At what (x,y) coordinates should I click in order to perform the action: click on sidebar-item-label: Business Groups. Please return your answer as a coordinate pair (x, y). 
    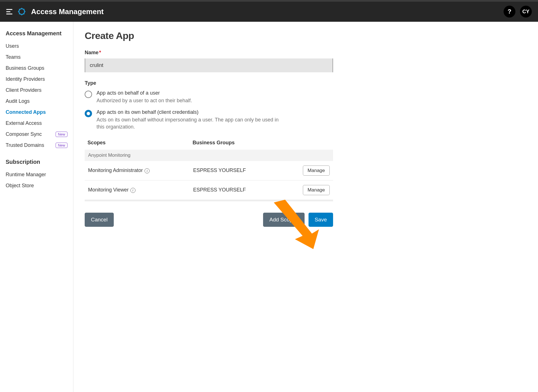
    Looking at the image, I should click on (25, 68).